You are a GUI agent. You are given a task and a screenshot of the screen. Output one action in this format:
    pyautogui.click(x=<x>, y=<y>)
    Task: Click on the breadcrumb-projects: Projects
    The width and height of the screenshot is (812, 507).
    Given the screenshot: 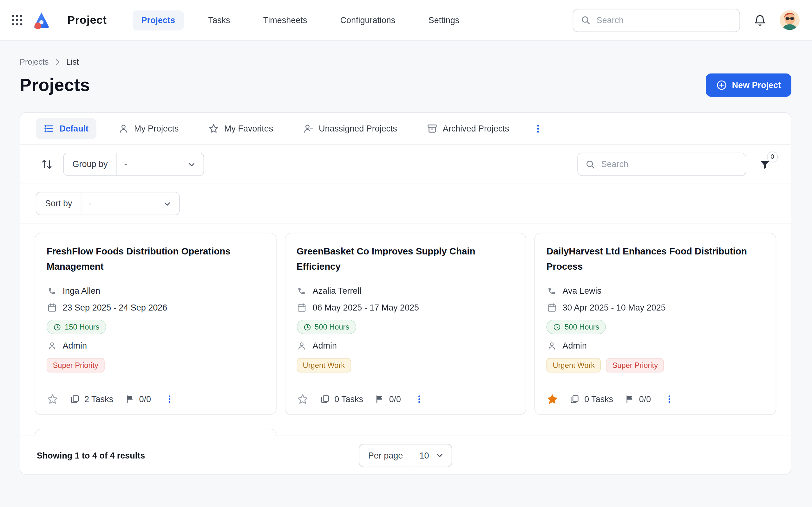 What is the action you would take?
    pyautogui.click(x=34, y=62)
    